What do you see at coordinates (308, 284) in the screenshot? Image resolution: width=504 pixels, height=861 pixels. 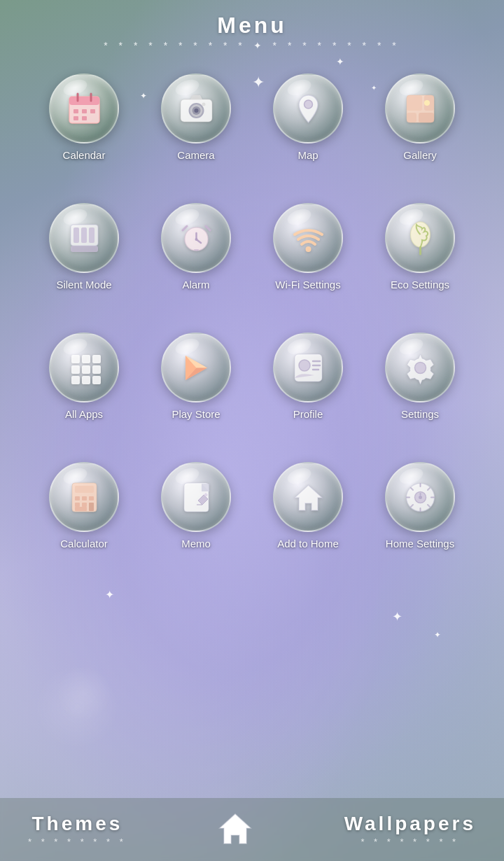 I see `wifi-label: Wi-Fi Settings` at bounding box center [308, 284].